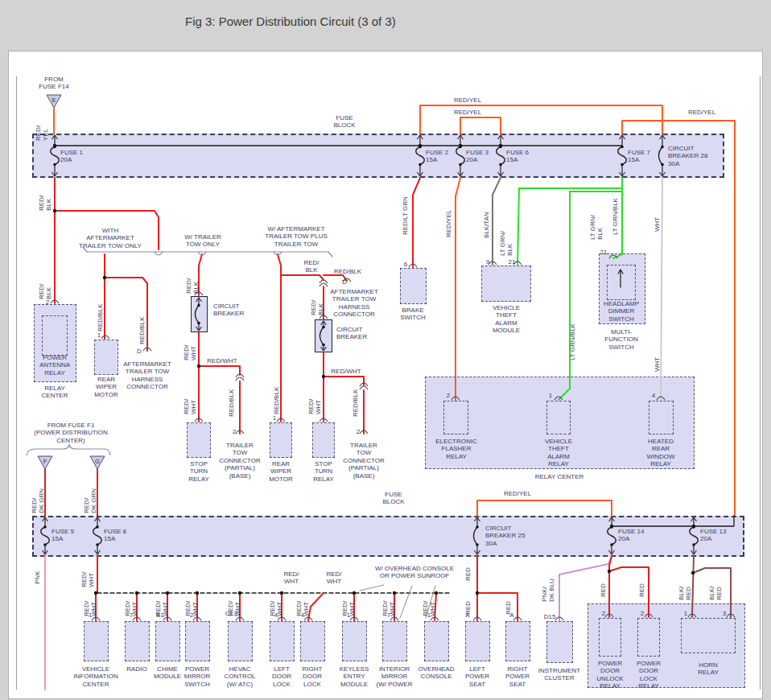  I want to click on brace-from-fuse-f1, so click(68, 450).